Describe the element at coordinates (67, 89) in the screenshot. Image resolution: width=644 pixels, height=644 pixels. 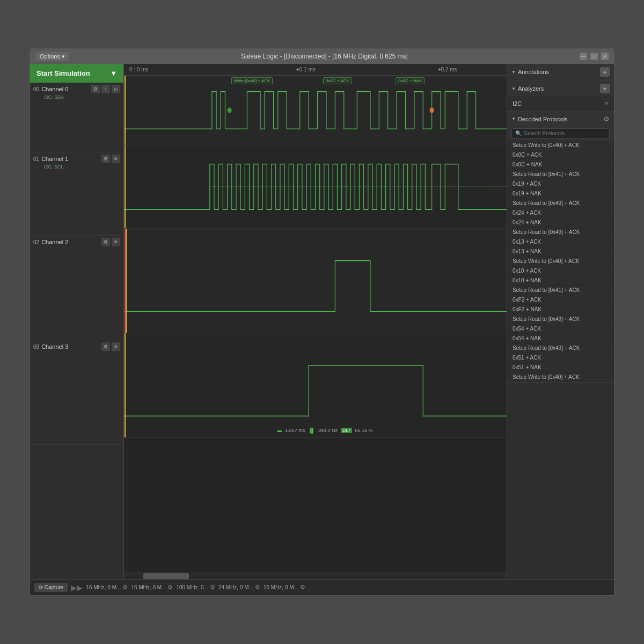
I see `channel-0-name: Channel 0` at that location.